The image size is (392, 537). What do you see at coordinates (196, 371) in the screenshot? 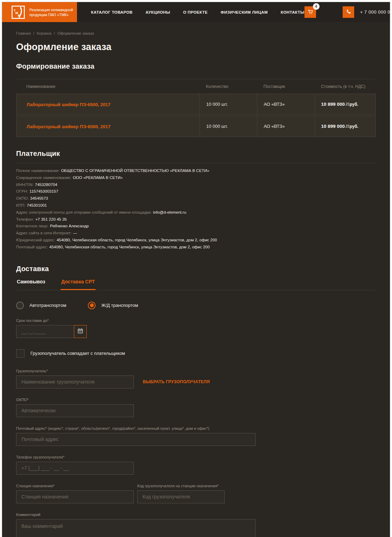
I see `consignee-label: Грузополучатель*` at bounding box center [196, 371].